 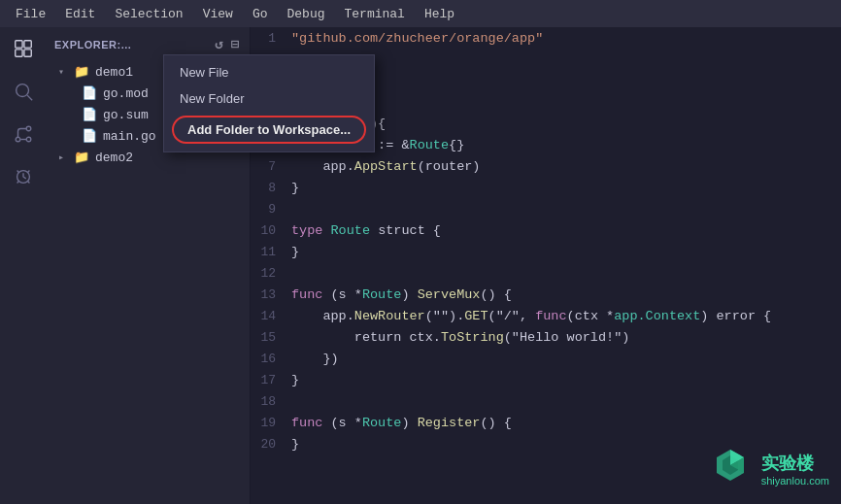 I want to click on menu-terminal: Terminal, so click(x=375, y=14).